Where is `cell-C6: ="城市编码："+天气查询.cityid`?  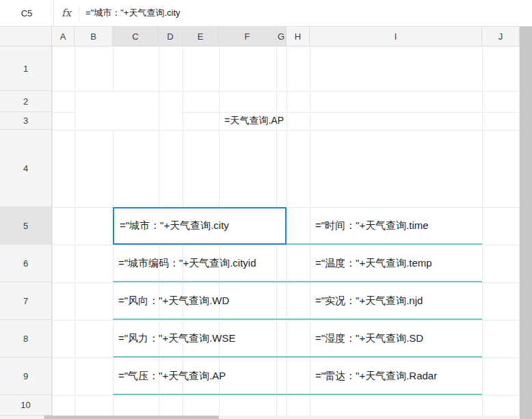
cell-C6: ="城市编码："+天气查询.cityid is located at coordinates (202, 264).